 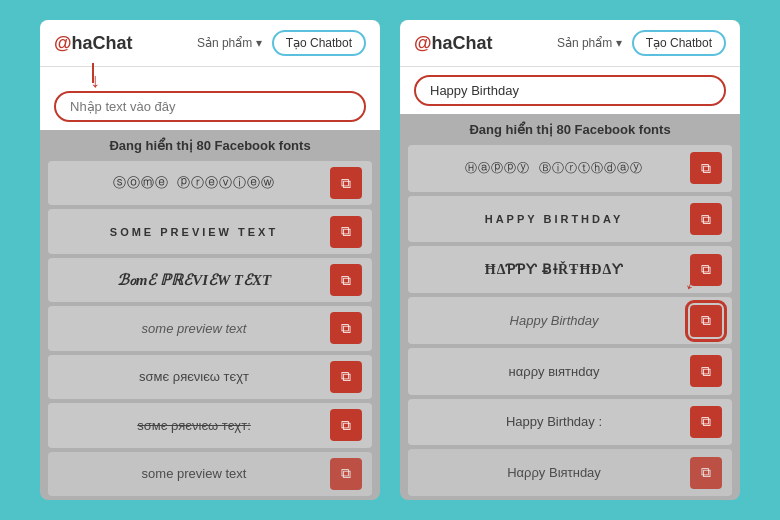 What do you see at coordinates (346, 377) in the screenshot?
I see `copy-btn-5-left: ⧉` at bounding box center [346, 377].